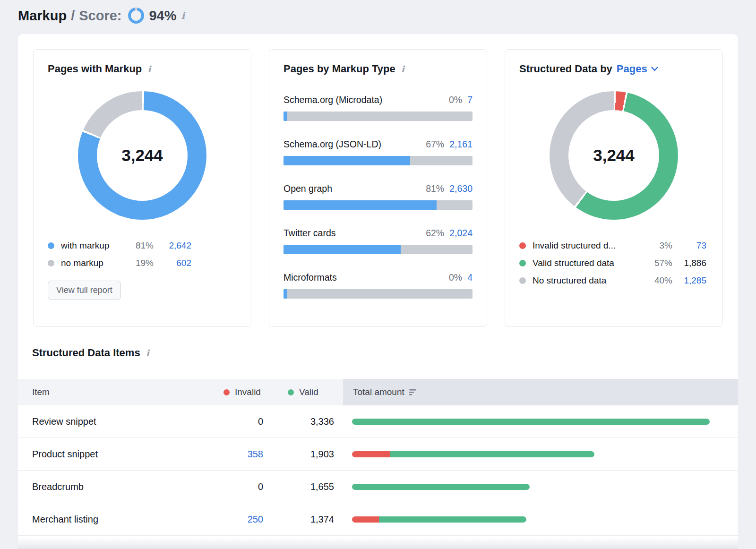 This screenshot has width=756, height=549. What do you see at coordinates (689, 263) in the screenshot?
I see `valid-count: 1,886` at bounding box center [689, 263].